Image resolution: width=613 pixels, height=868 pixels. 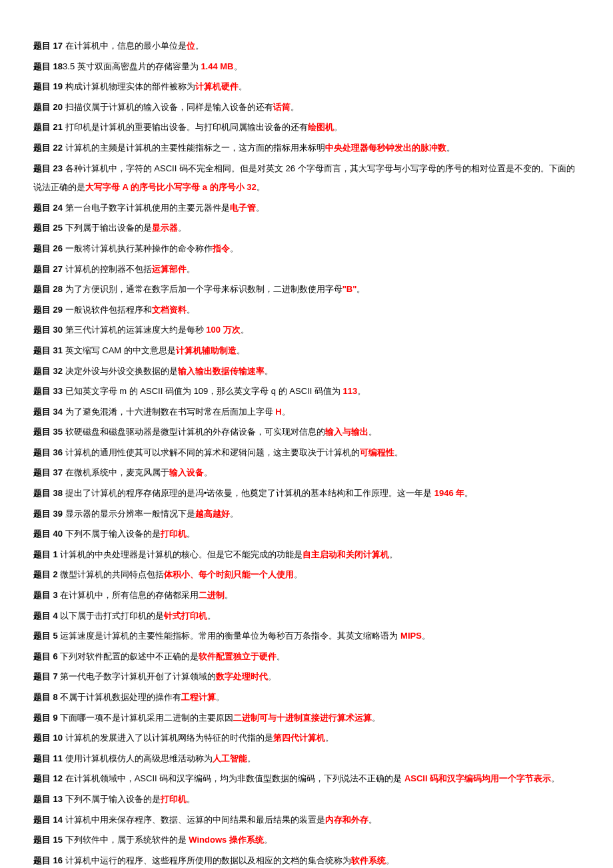 I want to click on answer-text: 电子管, so click(x=243, y=208).